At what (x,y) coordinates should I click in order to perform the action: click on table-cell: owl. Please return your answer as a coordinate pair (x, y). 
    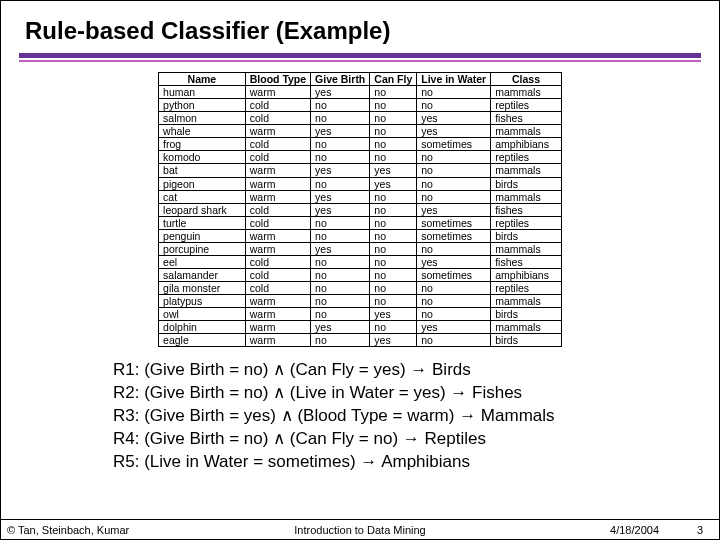
    Looking at the image, I should click on (202, 314).